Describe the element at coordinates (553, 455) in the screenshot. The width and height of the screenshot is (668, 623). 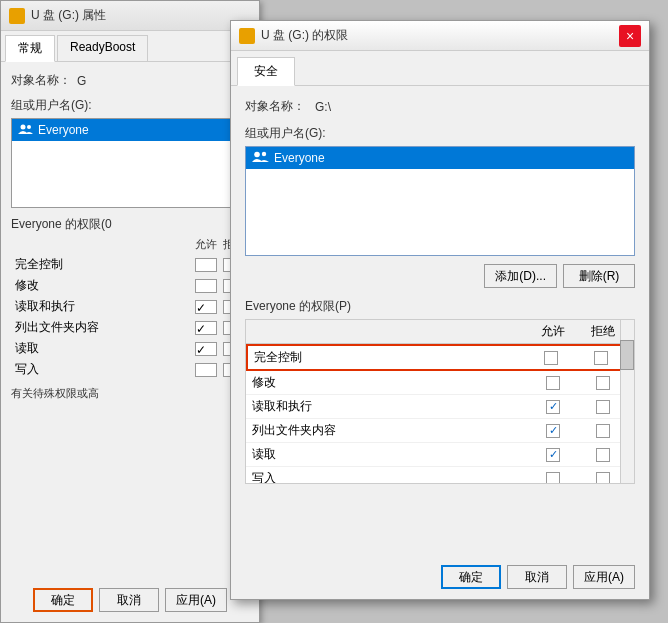
I see `perm-allow-4: ✓` at that location.